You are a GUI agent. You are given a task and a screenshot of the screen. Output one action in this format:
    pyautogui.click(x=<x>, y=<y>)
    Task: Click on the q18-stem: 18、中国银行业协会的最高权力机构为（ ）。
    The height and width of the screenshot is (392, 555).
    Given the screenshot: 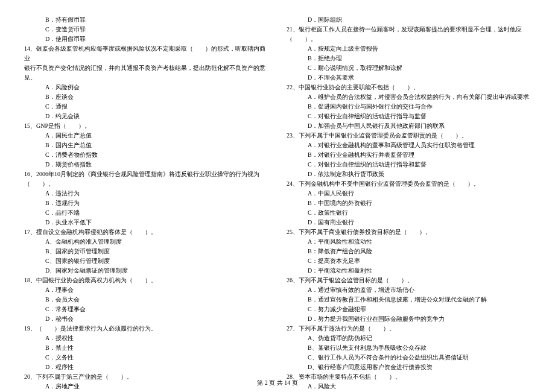 What is the action you would take?
    pyautogui.click(x=146, y=280)
    